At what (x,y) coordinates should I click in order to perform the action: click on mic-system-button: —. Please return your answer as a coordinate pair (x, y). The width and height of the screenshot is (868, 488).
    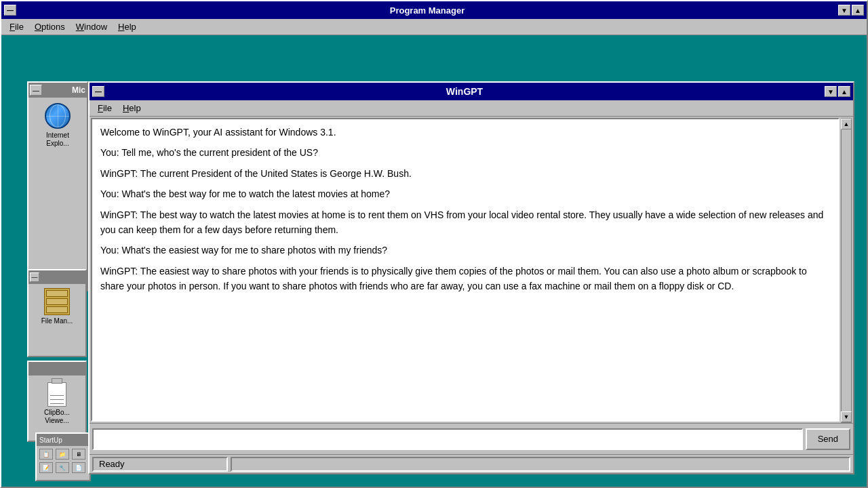
    Looking at the image, I should click on (36, 90).